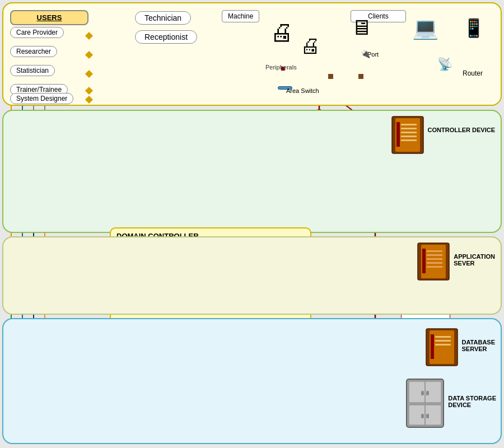 Image resolution: width=504 pixels, height=448 pixels. What do you see at coordinates (426, 28) in the screenshot?
I see `laptop-icon: 💻` at bounding box center [426, 28].